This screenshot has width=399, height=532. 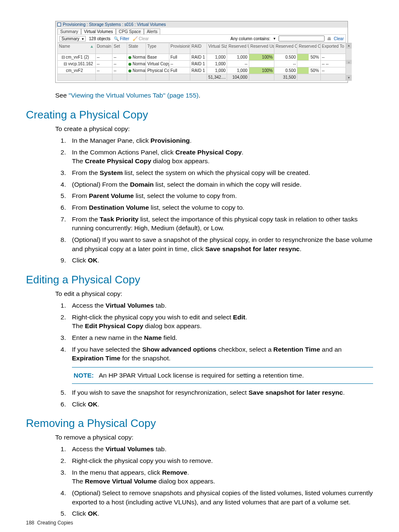 What do you see at coordinates (220, 208) in the screenshot?
I see `list-item: From Destination Volume list, select the…` at bounding box center [220, 208].